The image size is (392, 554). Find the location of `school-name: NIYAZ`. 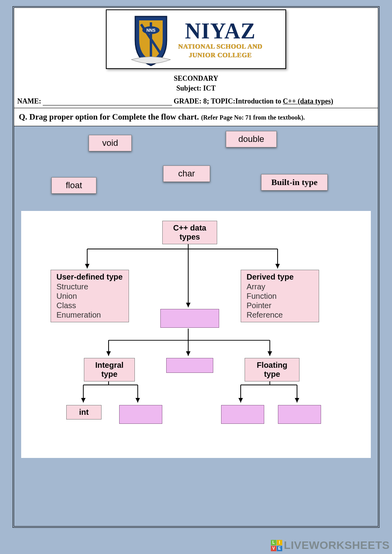

school-name: NIYAZ is located at coordinates (220, 31).